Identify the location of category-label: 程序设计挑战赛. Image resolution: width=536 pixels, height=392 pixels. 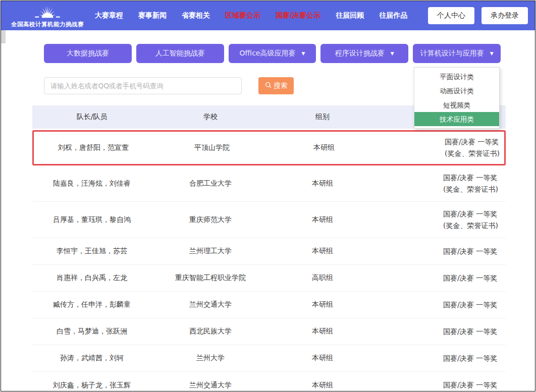
(360, 53).